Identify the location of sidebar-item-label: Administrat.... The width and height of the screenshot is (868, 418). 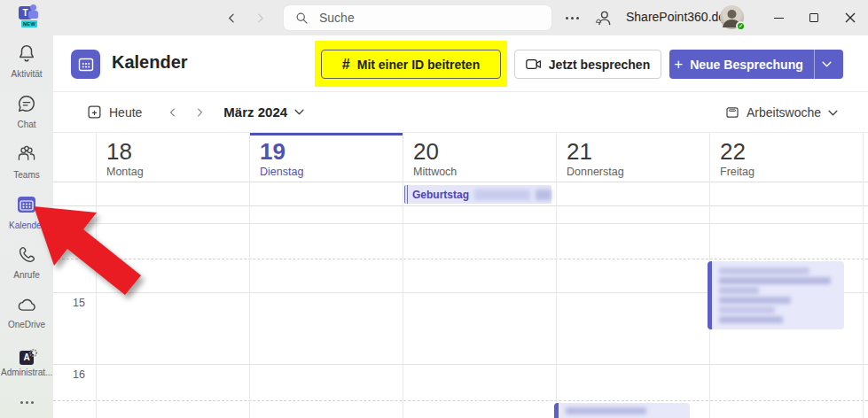
(27, 372).